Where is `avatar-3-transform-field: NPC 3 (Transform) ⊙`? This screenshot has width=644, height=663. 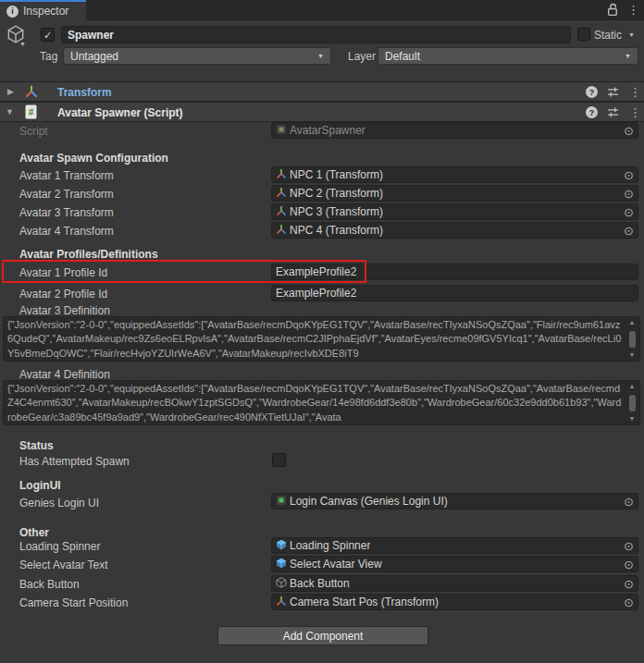 avatar-3-transform-field: NPC 3 (Transform) ⊙ is located at coordinates (455, 212).